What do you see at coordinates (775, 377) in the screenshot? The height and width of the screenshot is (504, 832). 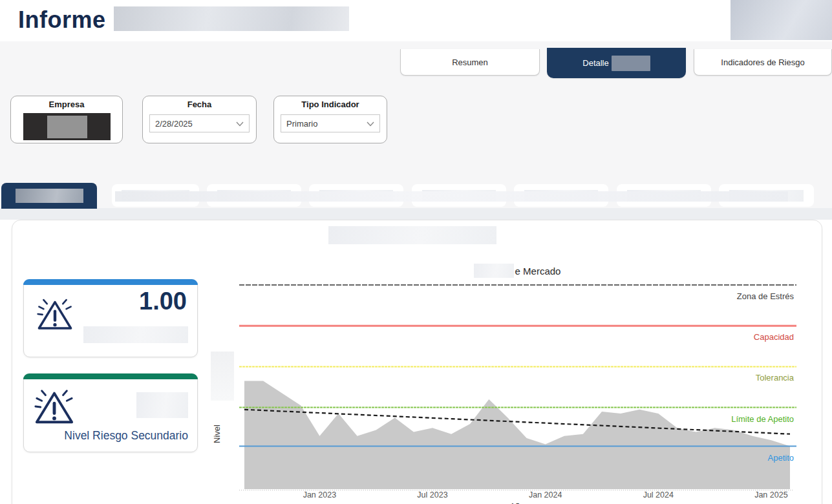 I see `ref-label-tolerancia: Tolerancia` at bounding box center [775, 377].